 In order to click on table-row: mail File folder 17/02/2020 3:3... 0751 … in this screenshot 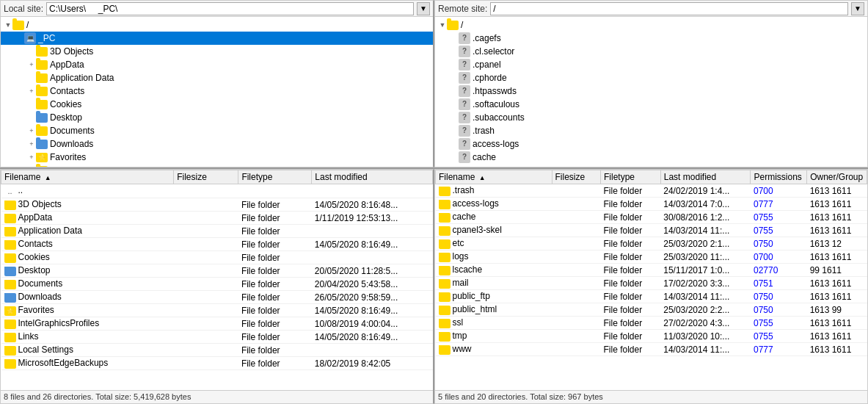, I will do `click(652, 284)`.